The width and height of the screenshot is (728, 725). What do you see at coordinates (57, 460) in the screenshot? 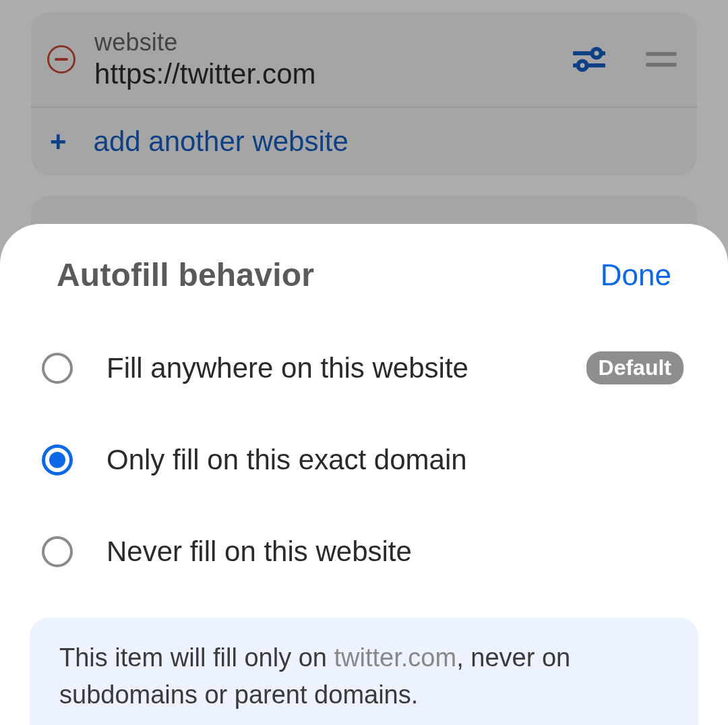
I see `radio-selected-icon` at bounding box center [57, 460].